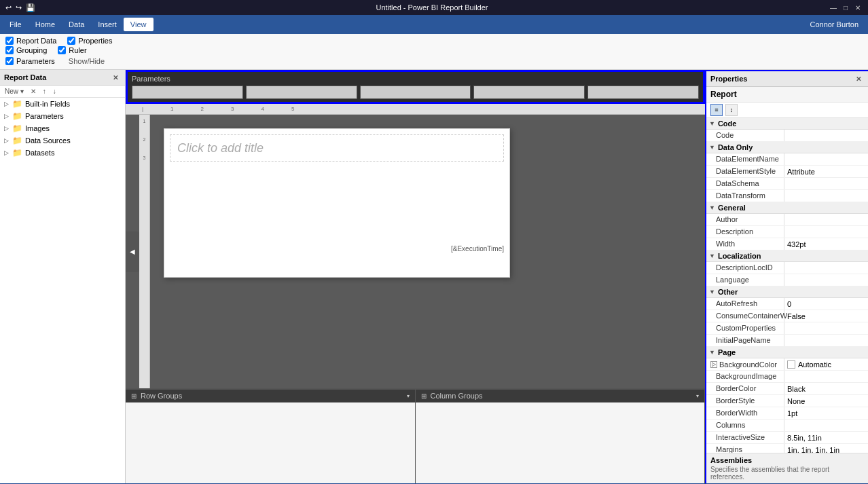  Describe the element at coordinates (826, 376) in the screenshot. I see `prop-value-bg-image` at that location.